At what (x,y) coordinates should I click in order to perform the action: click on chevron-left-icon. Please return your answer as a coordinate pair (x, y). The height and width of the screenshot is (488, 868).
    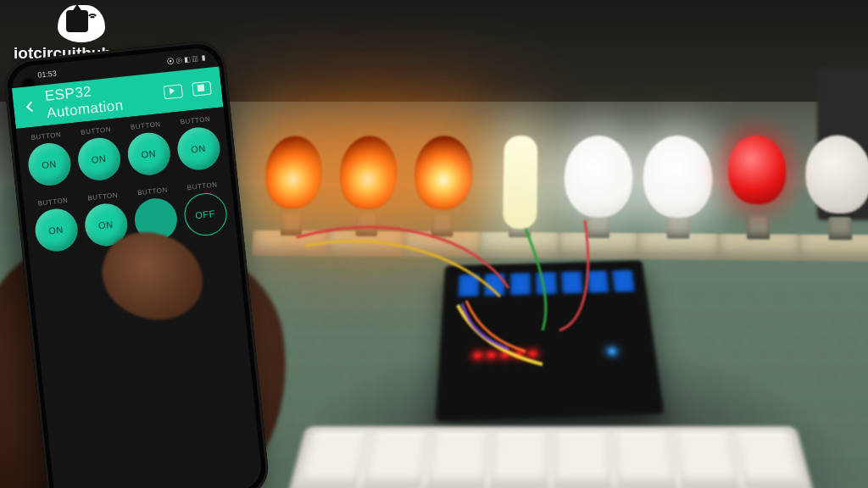
    Looking at the image, I should click on (31, 107).